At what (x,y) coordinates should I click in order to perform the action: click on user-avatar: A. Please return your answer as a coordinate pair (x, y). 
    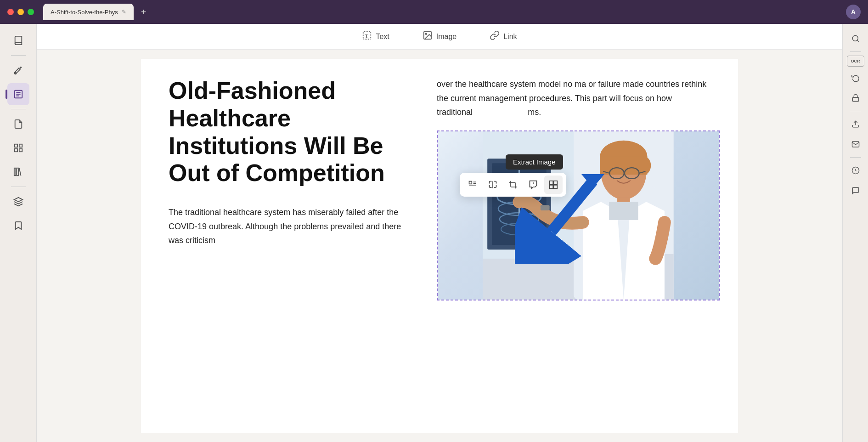
    Looking at the image, I should click on (853, 12).